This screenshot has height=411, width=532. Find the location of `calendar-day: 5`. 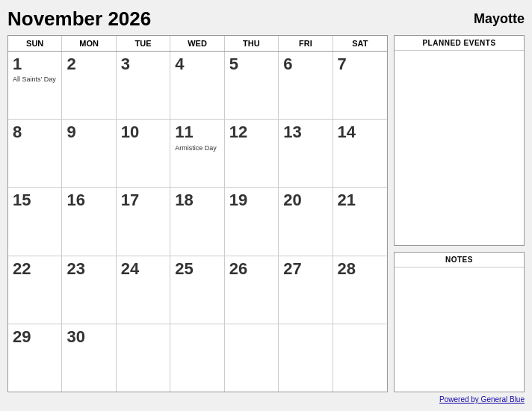

calendar-day: 5 is located at coordinates (252, 85).